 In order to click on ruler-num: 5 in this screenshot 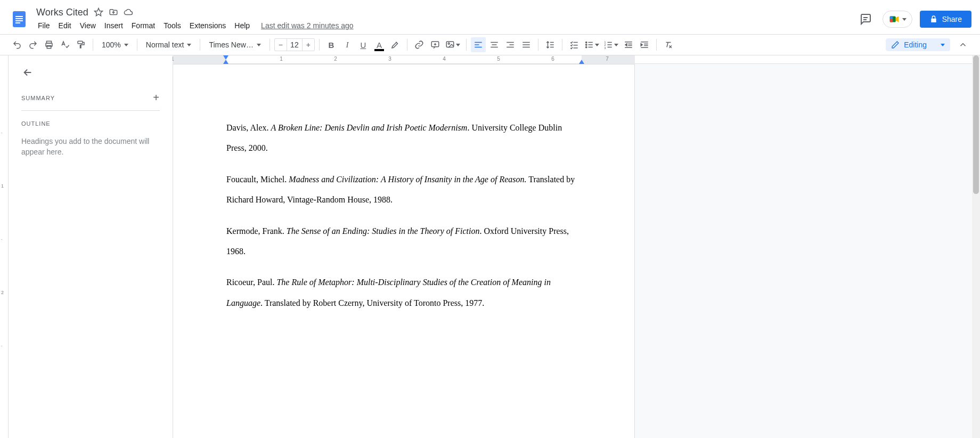, I will do `click(499, 59)`.